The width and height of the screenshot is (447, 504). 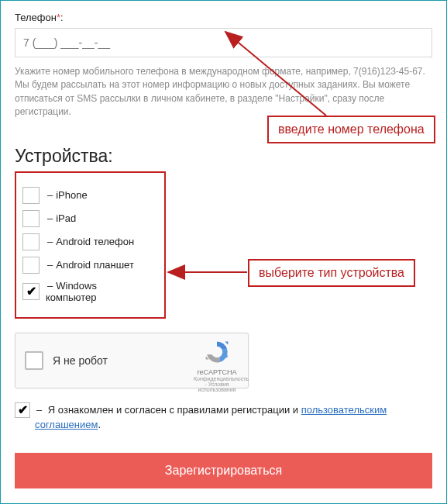 What do you see at coordinates (81, 361) in the screenshot?
I see `recaptcha-label: Я не робот` at bounding box center [81, 361].